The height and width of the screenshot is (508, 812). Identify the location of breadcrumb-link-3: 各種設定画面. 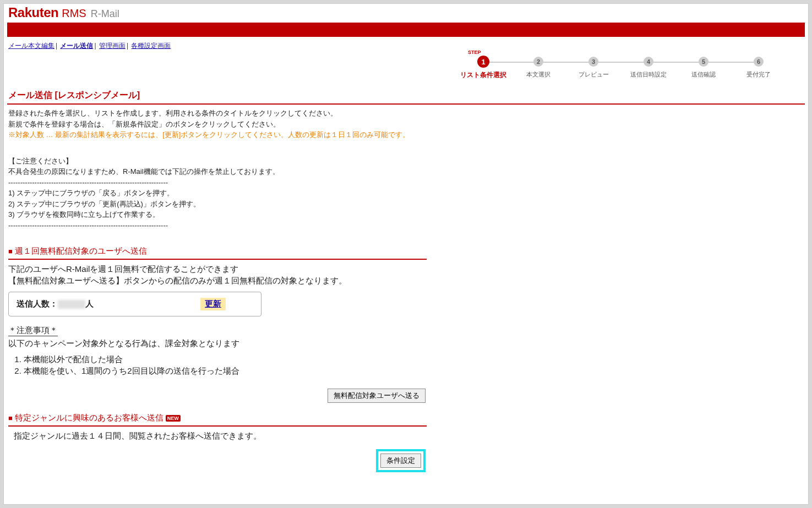
(151, 46).